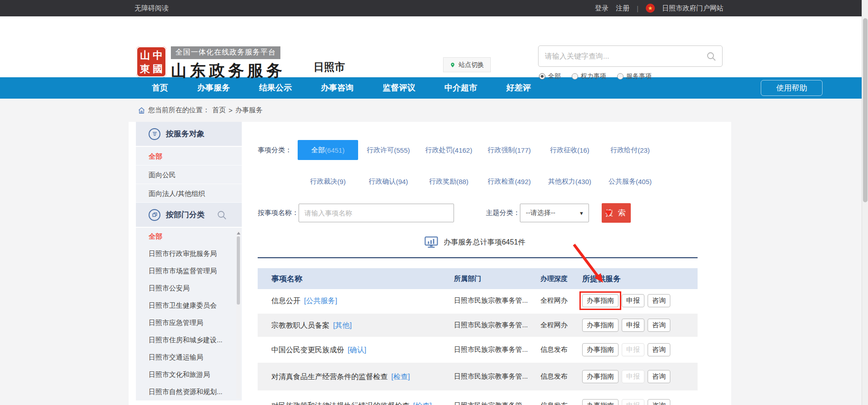 The height and width of the screenshot is (405, 868). What do you see at coordinates (189, 357) in the screenshot?
I see `dept-item: 日照市交通运输局` at bounding box center [189, 357].